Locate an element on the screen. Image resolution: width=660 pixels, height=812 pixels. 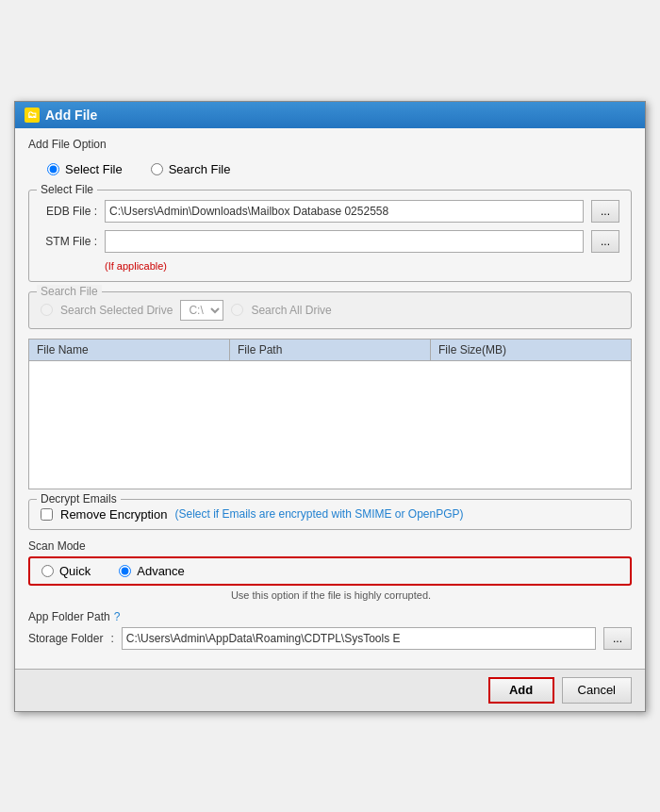
storage-row: Storage Folder : ... is located at coordinates (330, 638).